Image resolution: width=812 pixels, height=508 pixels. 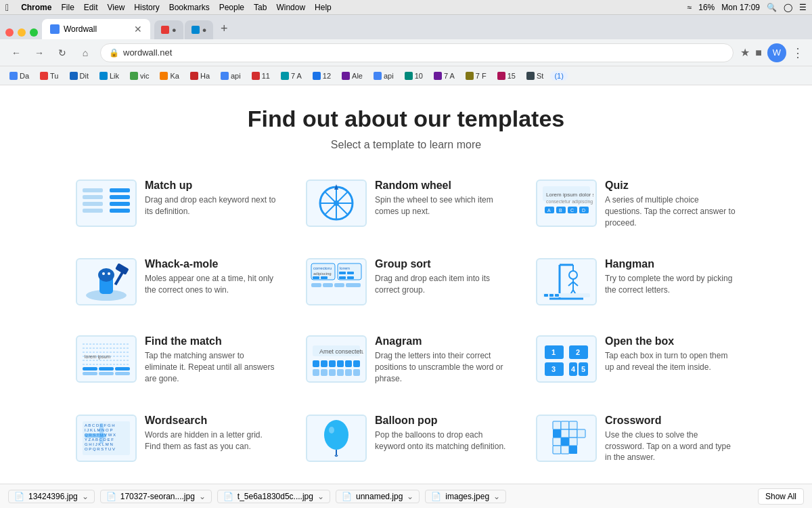 I want to click on download-item-4: 📄 images.jpeg ⌄, so click(x=466, y=496).